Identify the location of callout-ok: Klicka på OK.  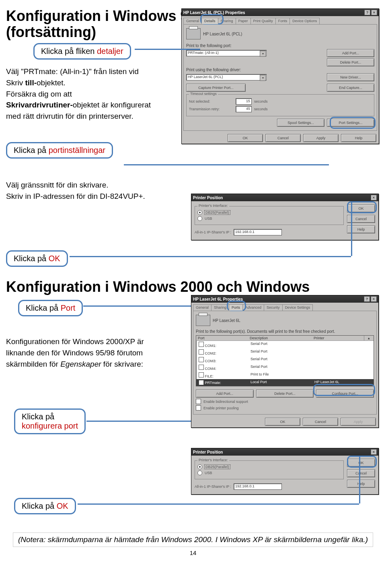
(37, 258).